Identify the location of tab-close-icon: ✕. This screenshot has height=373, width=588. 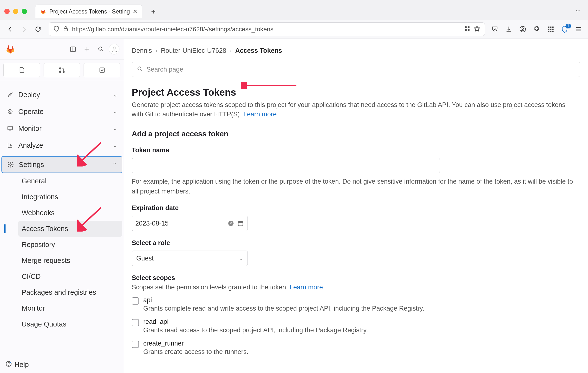
(135, 12).